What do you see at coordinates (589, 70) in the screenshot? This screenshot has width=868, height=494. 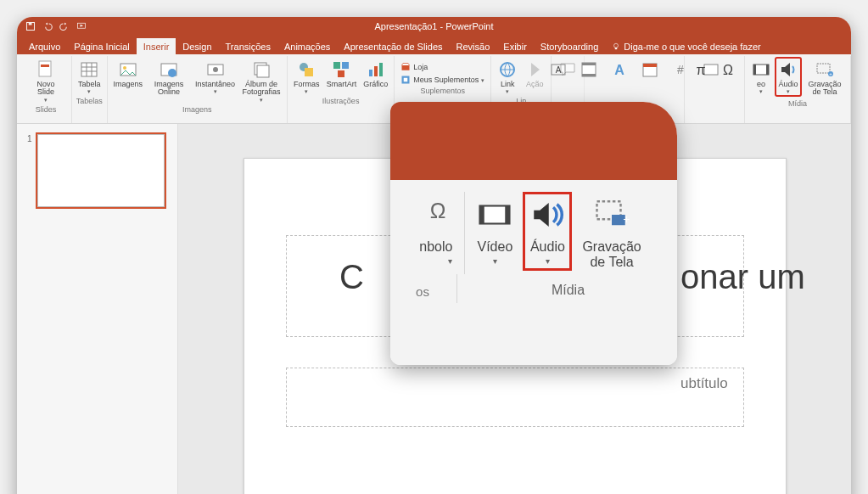 I see `cabecalho-rodape-button` at bounding box center [589, 70].